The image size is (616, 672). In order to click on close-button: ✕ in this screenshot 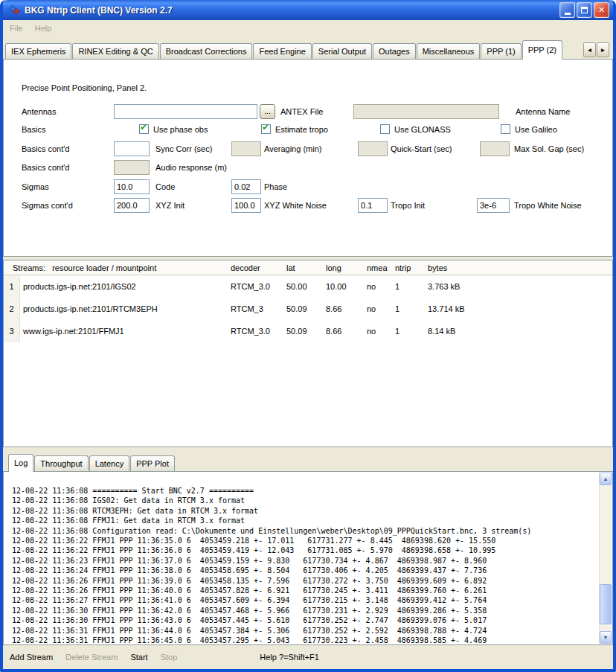, I will do `click(601, 10)`.